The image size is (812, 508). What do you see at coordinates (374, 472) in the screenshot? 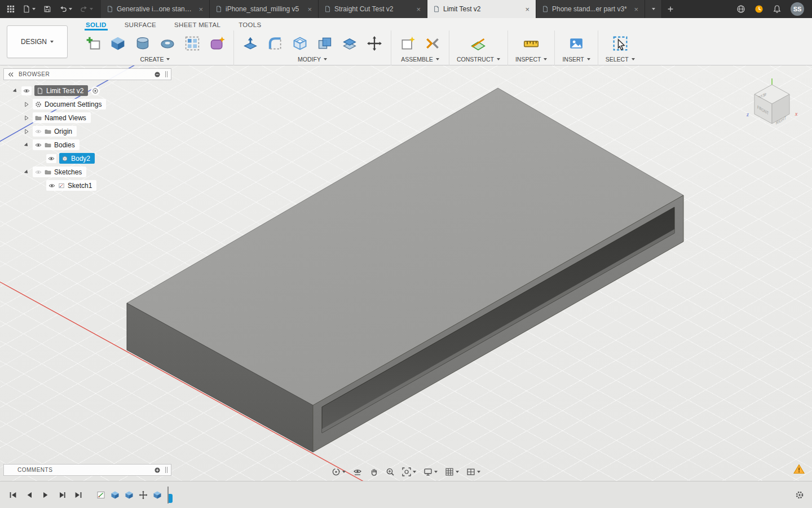
I see `pan-button` at bounding box center [374, 472].